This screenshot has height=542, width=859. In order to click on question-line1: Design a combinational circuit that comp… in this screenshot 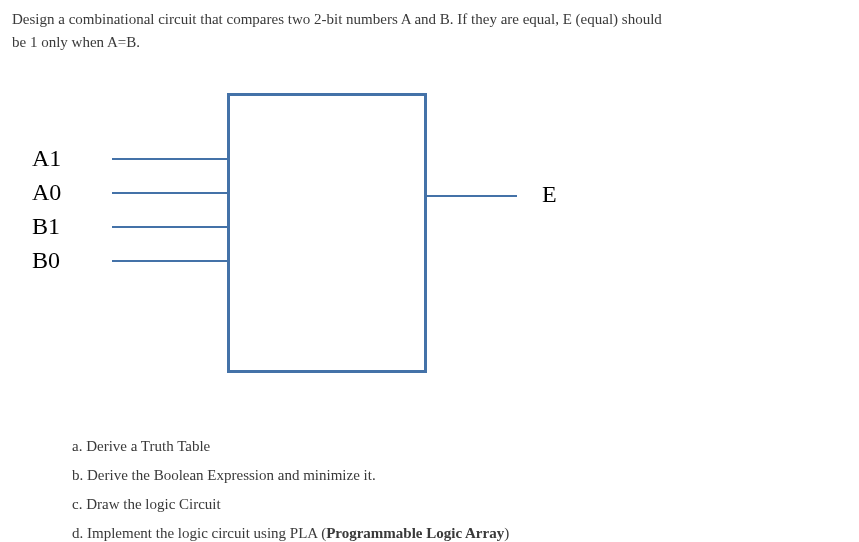, I will do `click(337, 19)`.